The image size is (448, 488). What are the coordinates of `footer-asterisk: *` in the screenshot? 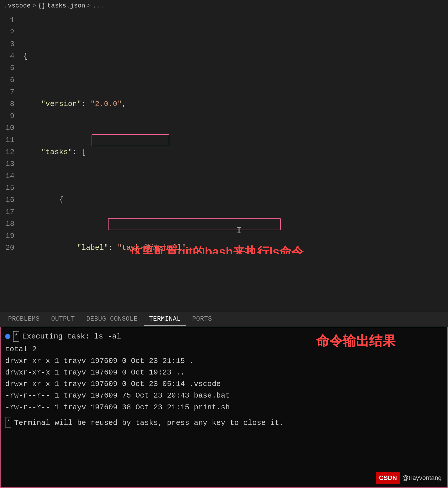 It's located at (8, 422).